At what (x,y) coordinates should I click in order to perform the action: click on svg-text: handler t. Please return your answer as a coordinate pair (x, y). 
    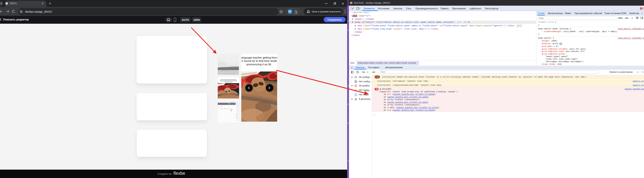
    Looking at the image, I should click on (238, 114).